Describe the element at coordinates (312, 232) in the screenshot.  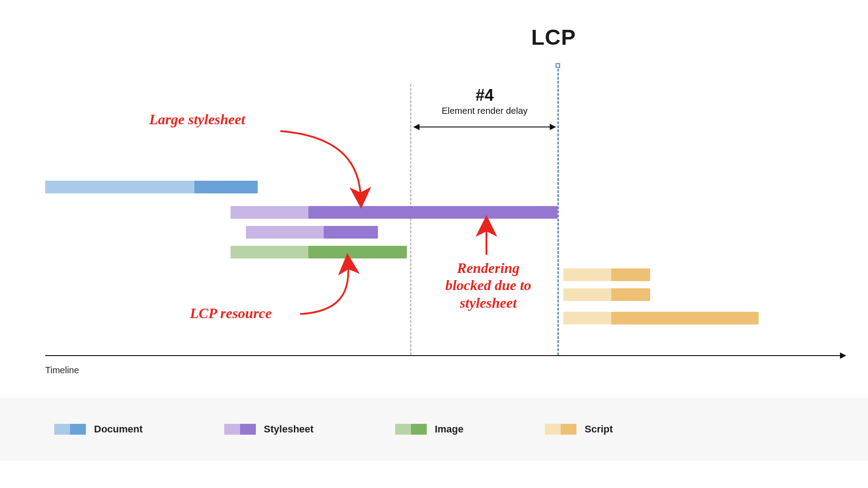
I see `bar-stylesheet-small` at that location.